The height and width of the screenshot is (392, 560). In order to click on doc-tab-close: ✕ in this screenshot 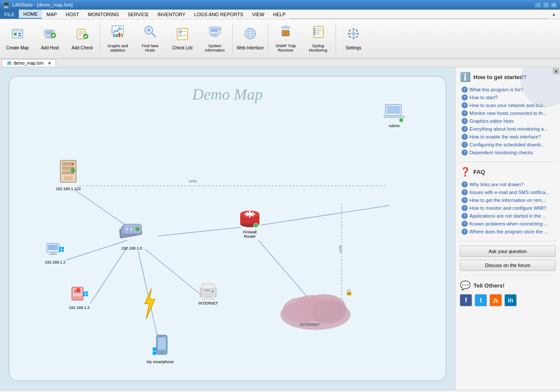, I will do `click(49, 63)`.